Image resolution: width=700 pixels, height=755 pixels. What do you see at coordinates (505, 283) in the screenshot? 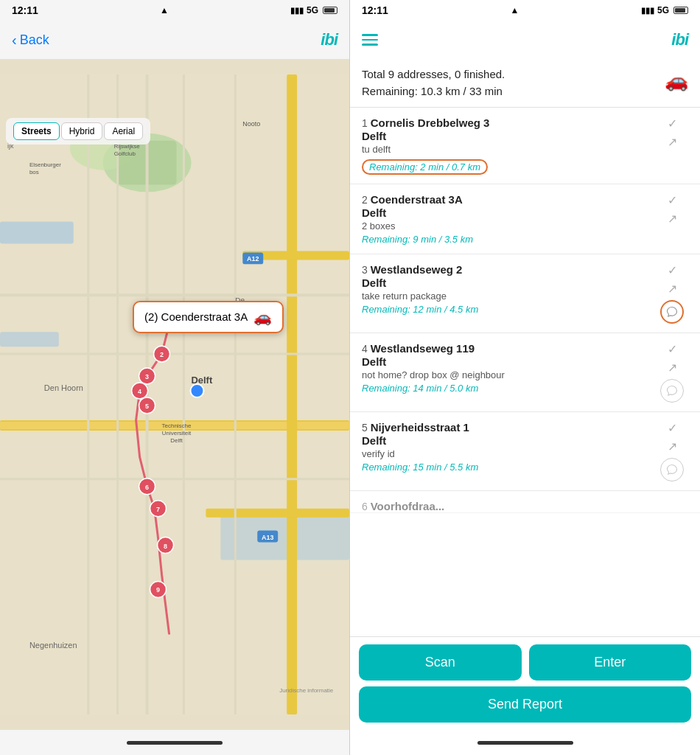
I see `delivery-city-3: Delft` at bounding box center [505, 283].